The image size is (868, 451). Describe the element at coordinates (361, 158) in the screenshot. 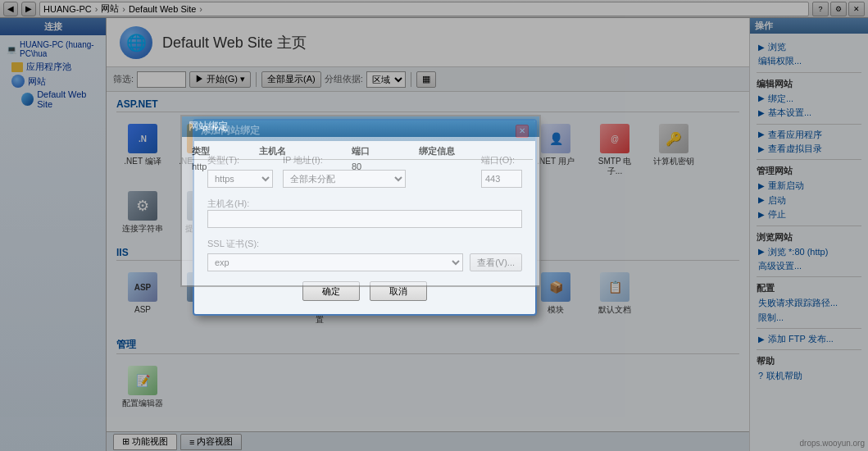

I see `bg-dialog-body: 类型 主机名 端口 绑定信息 http 80` at that location.